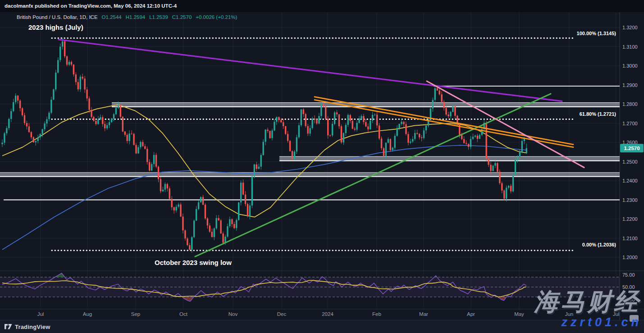 Image resolution: width=644 pixels, height=333 pixels. Describe the element at coordinates (310, 175) in the screenshot. I see `zone-support-1.2435` at that location.